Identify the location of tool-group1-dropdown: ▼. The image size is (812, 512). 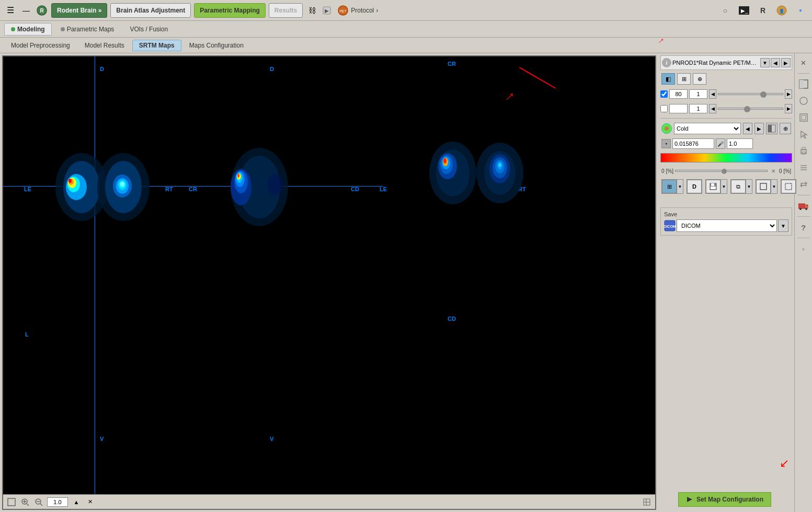
(680, 187).